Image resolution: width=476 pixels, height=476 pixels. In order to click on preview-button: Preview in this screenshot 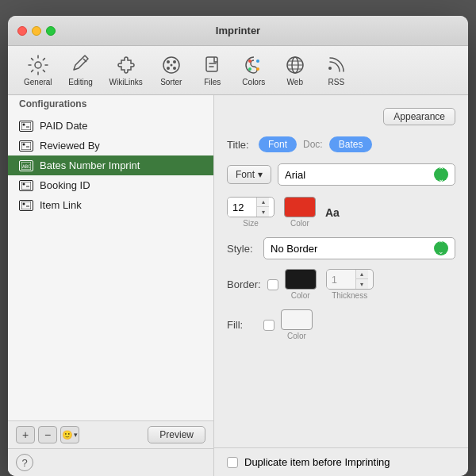, I will do `click(176, 435)`.